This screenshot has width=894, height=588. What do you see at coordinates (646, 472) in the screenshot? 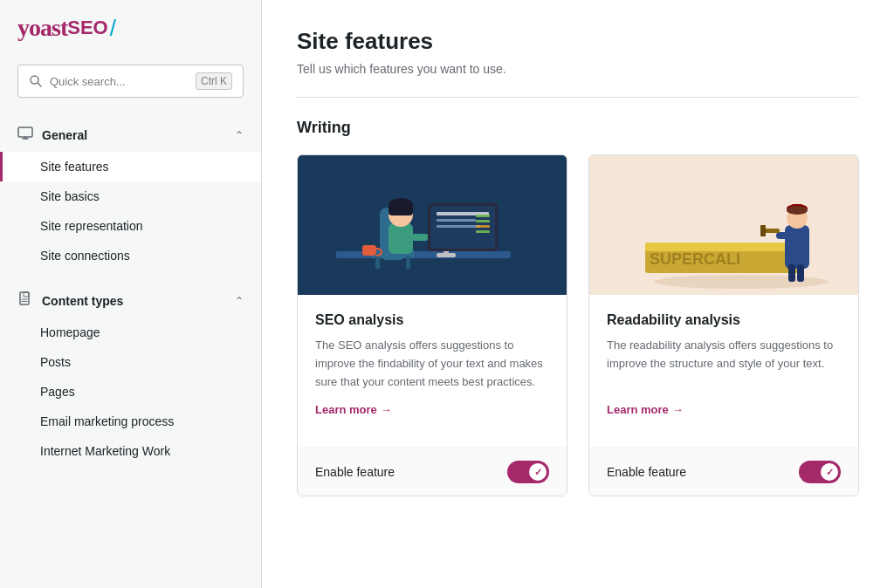
I see `readability-enable-label: Enable feature` at bounding box center [646, 472].